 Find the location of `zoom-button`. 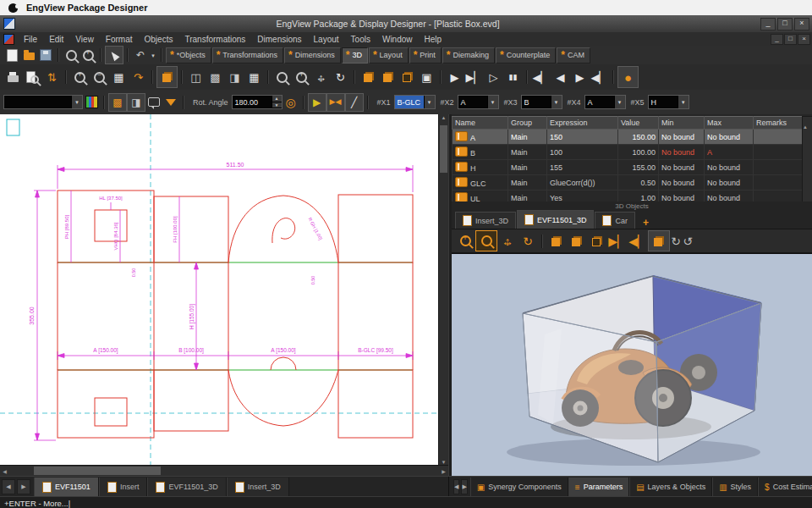

zoom-button is located at coordinates (71, 55).